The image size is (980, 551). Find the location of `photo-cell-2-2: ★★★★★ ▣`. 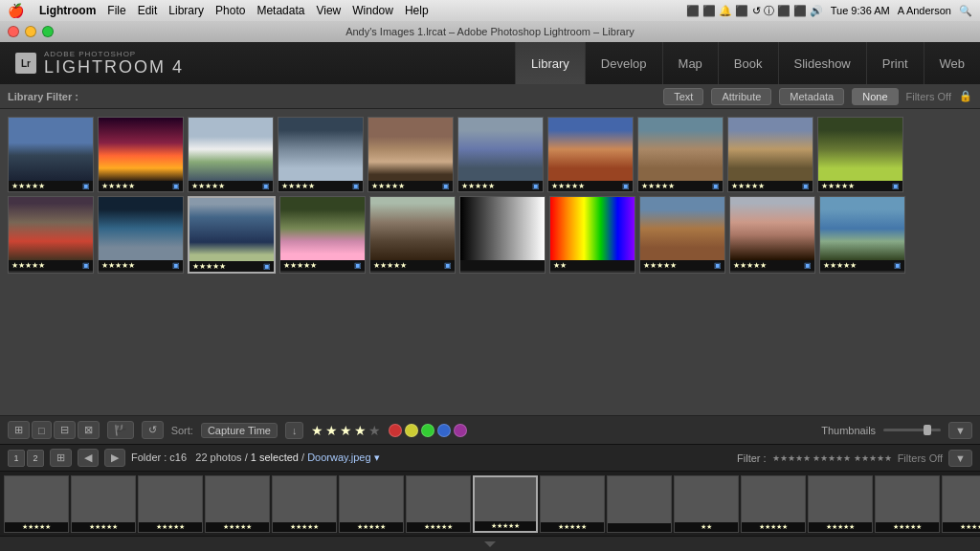

photo-cell-2-2: ★★★★★ ▣ is located at coordinates (141, 235).